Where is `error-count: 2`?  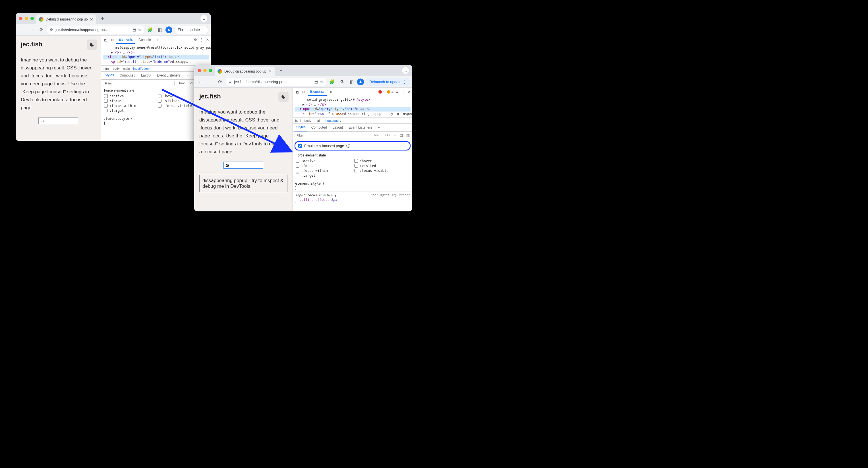
error-count: 2 is located at coordinates (381, 92).